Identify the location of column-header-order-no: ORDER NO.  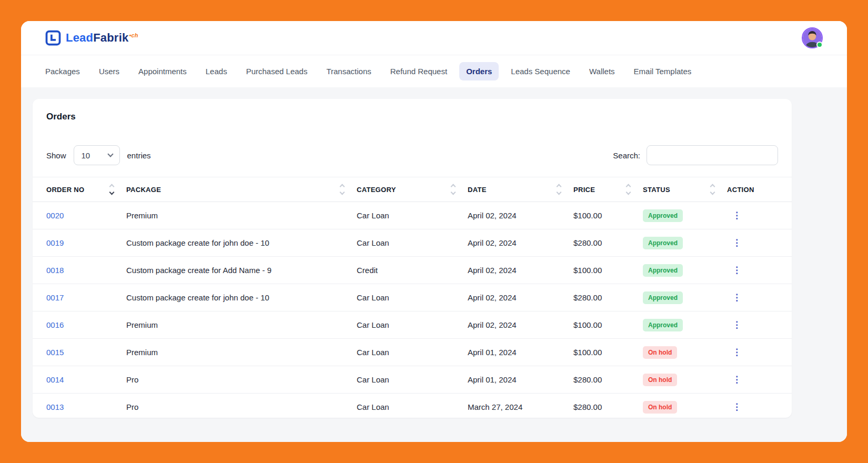
(77, 189).